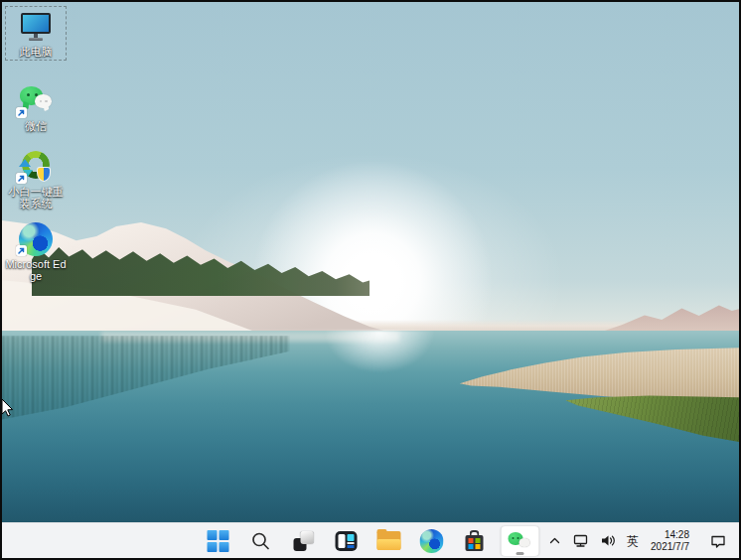  Describe the element at coordinates (718, 541) in the screenshot. I see `notification-bubble-icon` at that location.